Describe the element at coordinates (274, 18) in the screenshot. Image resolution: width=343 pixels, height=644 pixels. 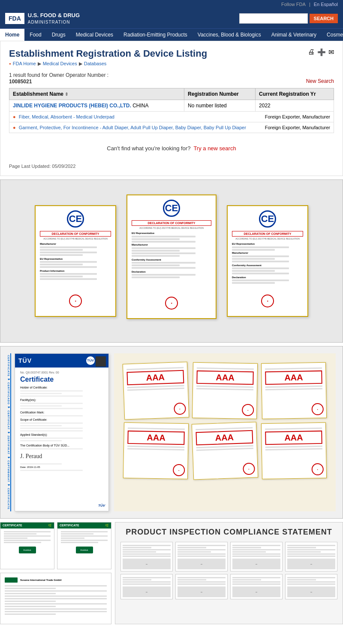
I see `search-input` at that location.